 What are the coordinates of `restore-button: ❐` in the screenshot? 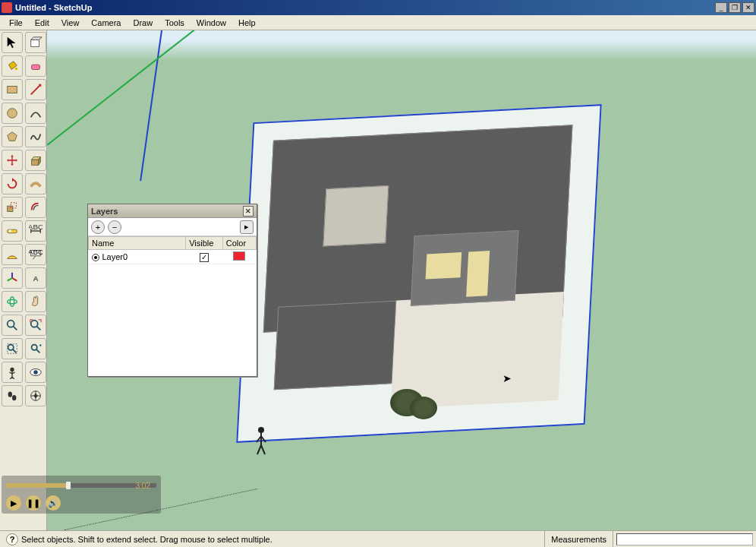 It's located at (735, 8).